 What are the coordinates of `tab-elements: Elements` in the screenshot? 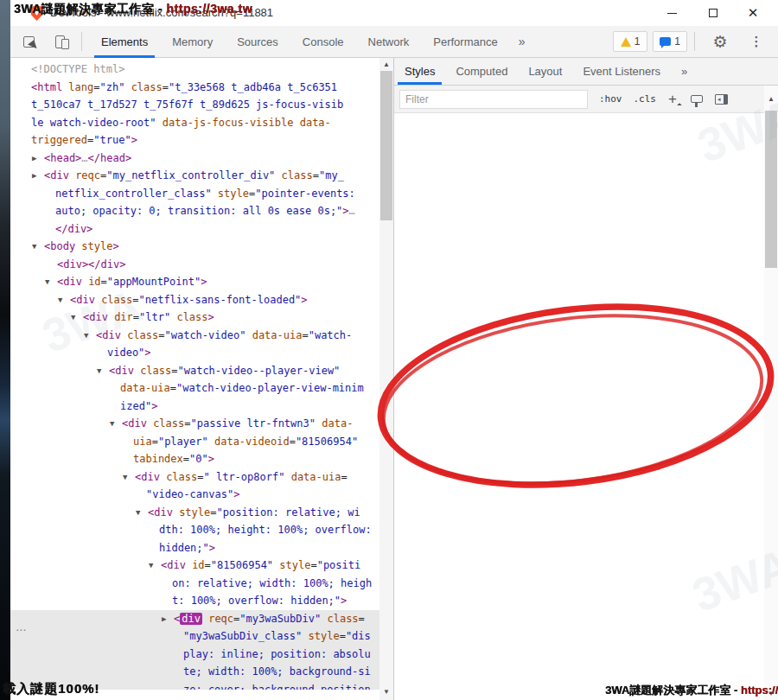 It's located at (124, 41).